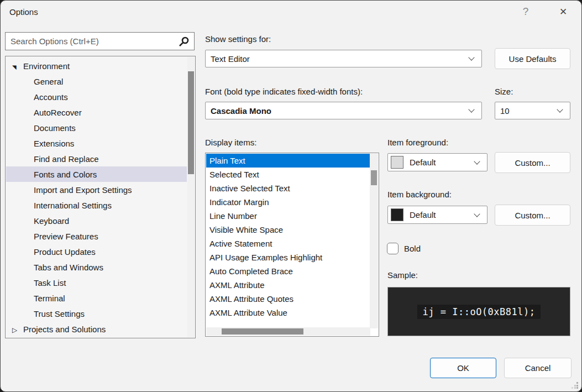 The width and height of the screenshot is (582, 392). I want to click on item-foreground-dropdown: Default, so click(438, 163).